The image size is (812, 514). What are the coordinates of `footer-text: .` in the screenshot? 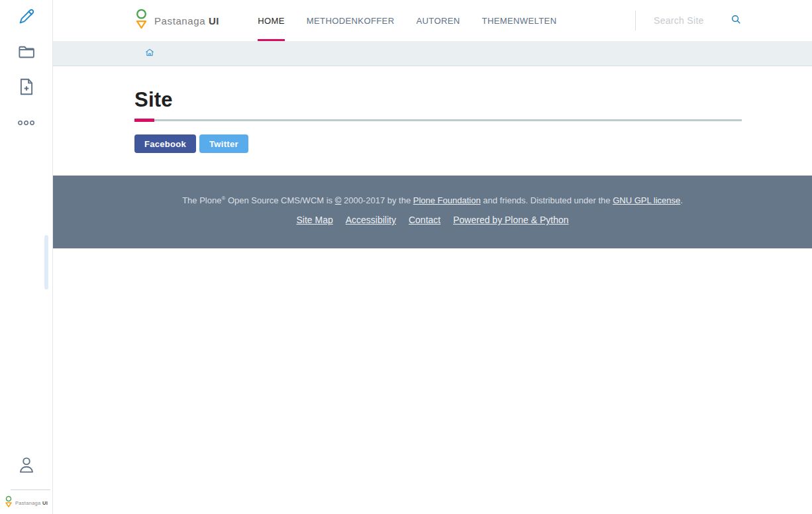 It's located at (682, 200).